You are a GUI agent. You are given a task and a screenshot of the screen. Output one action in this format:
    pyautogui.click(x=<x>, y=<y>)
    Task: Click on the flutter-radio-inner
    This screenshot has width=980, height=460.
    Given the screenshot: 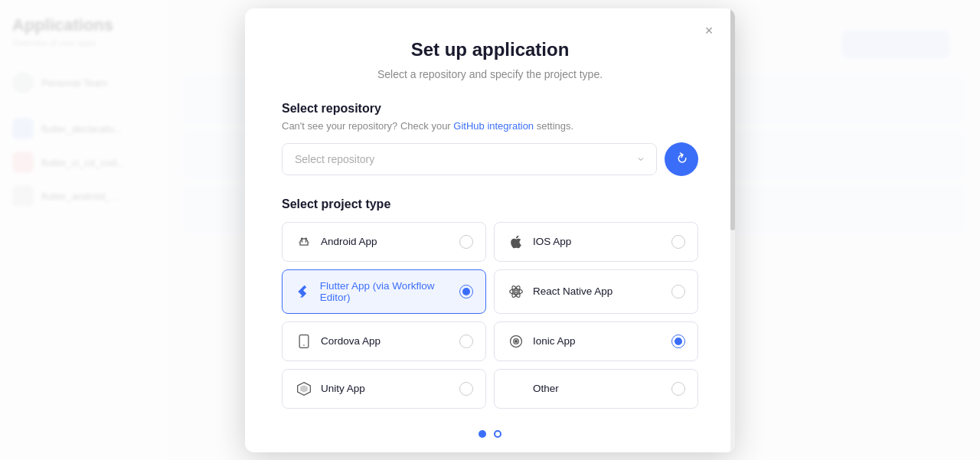 What is the action you would take?
    pyautogui.click(x=466, y=292)
    